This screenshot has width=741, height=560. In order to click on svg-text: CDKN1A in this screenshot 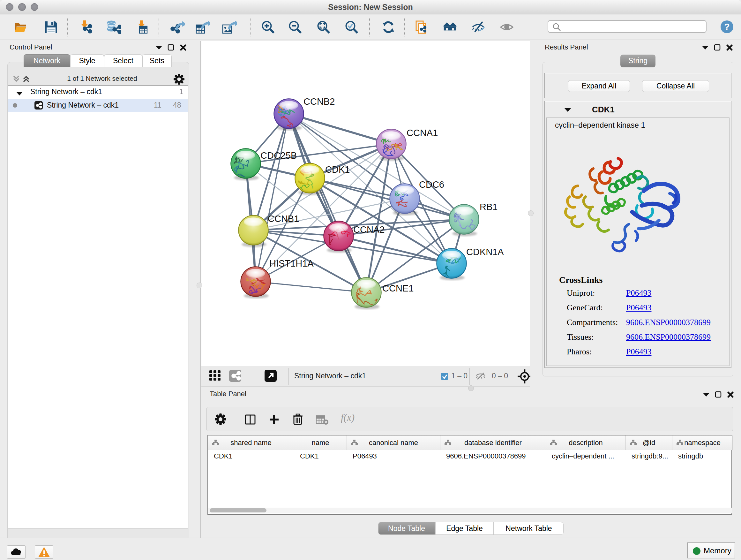, I will do `click(485, 252)`.